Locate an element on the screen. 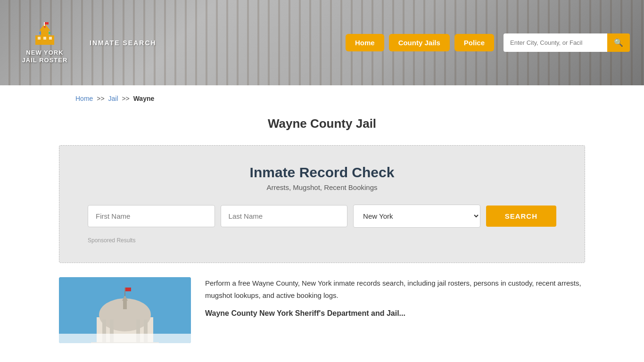 This screenshot has width=644, height=362. search-fields: AlabamaAlaskaArizonaArkansasCaliforniaCo… is located at coordinates (322, 216).